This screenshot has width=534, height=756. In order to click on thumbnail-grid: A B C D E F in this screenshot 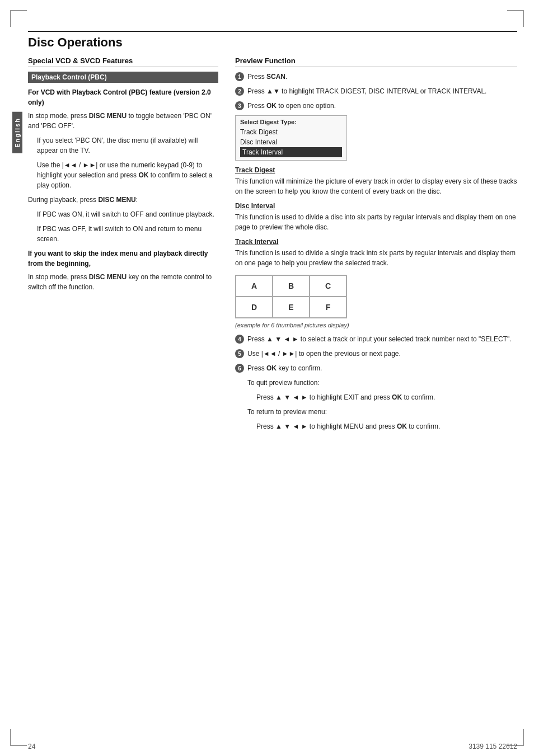, I will do `click(291, 297)`.